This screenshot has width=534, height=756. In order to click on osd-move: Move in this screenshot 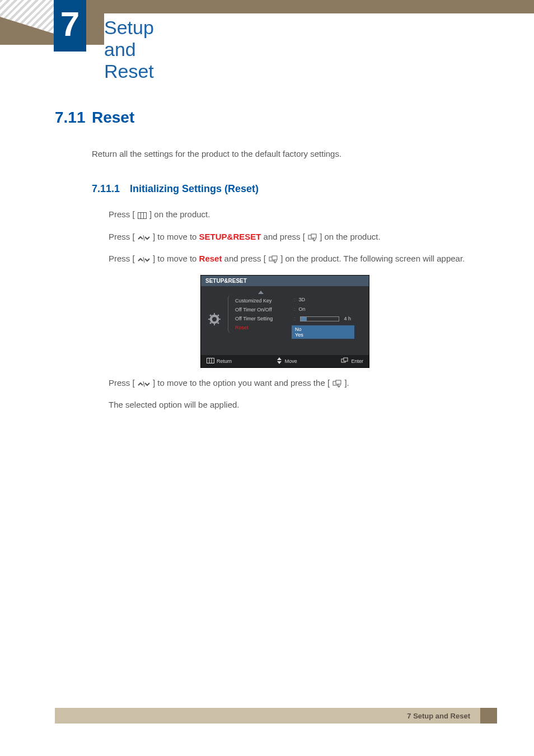, I will do `click(287, 361)`.